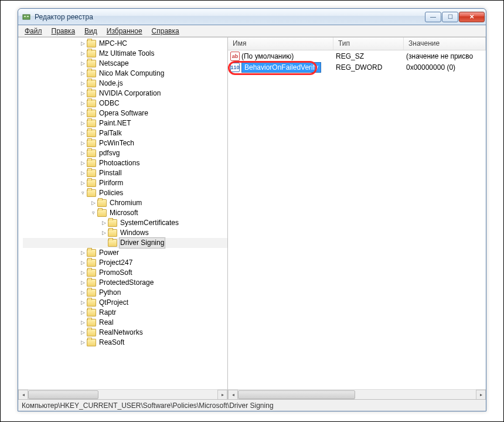 The image size is (504, 422). I want to click on tree-node: ▷Raptr, so click(125, 313).